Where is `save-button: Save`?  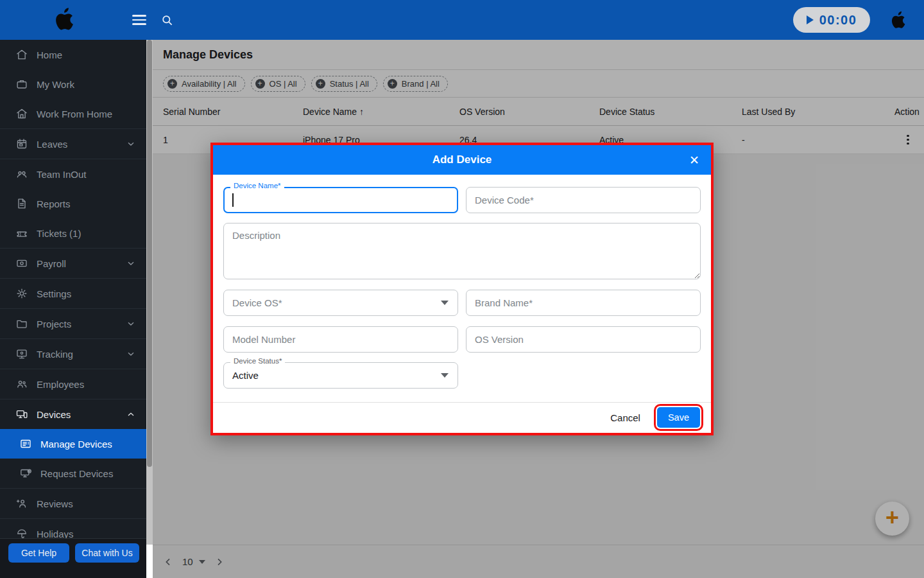
save-button: Save is located at coordinates (679, 417).